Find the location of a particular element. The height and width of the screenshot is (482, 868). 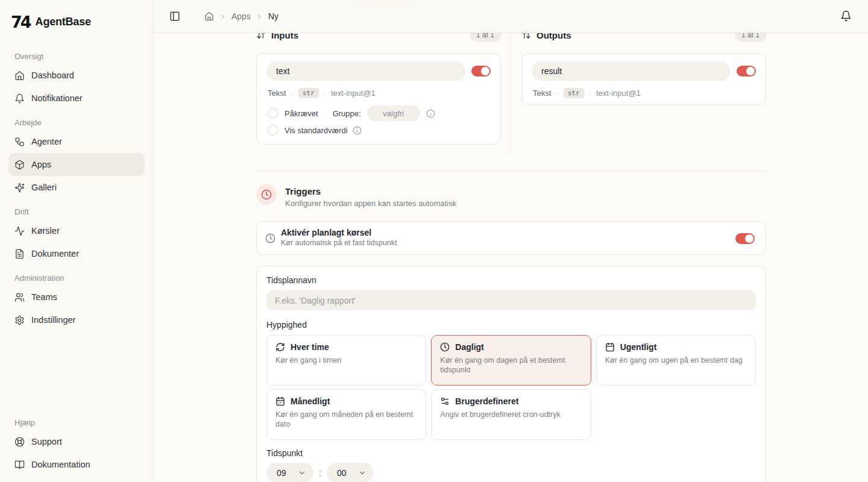

triggers-icon-badge is located at coordinates (266, 195).